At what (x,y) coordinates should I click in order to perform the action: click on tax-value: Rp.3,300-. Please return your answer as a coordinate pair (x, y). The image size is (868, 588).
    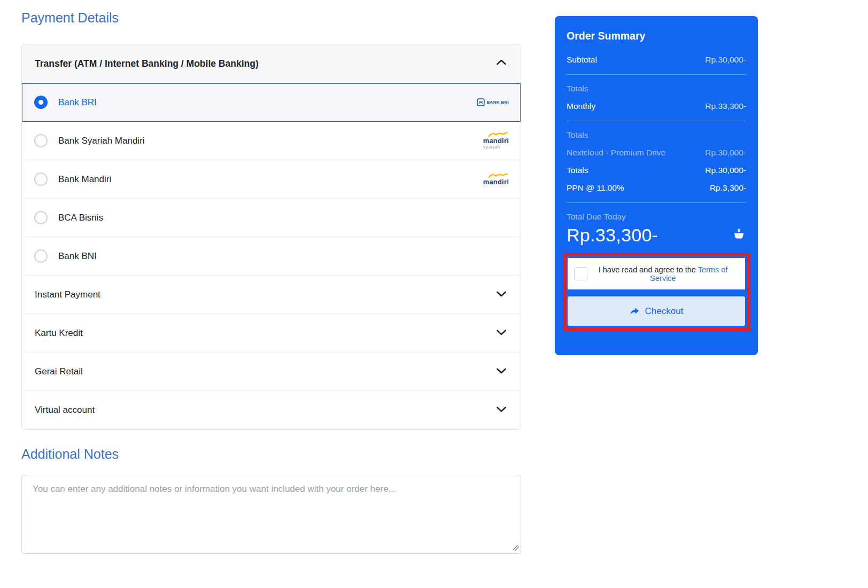
    Looking at the image, I should click on (728, 188).